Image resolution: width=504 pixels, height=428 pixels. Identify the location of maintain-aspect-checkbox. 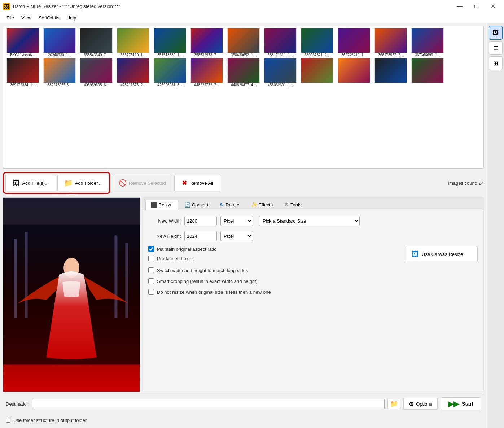
(151, 249).